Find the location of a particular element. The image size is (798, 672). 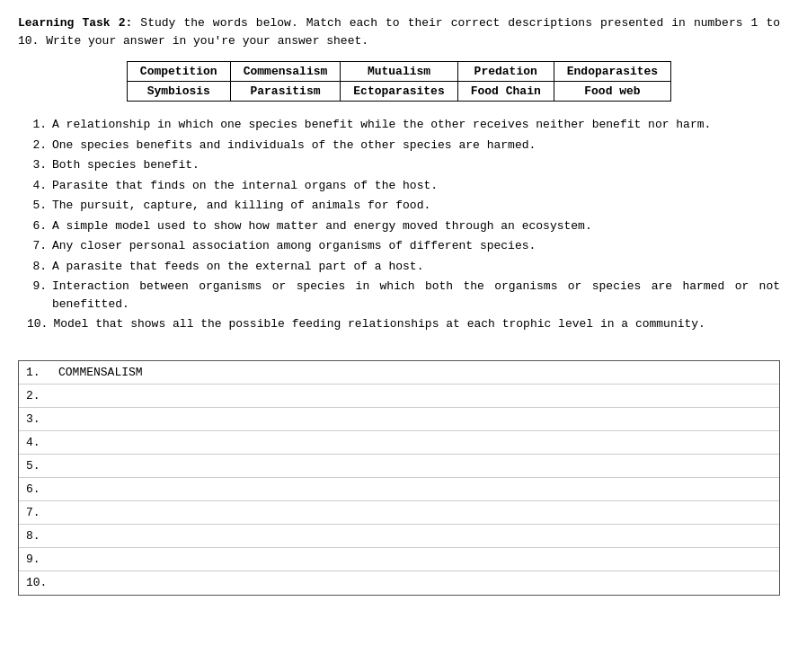

question-num: 8. is located at coordinates (40, 267).